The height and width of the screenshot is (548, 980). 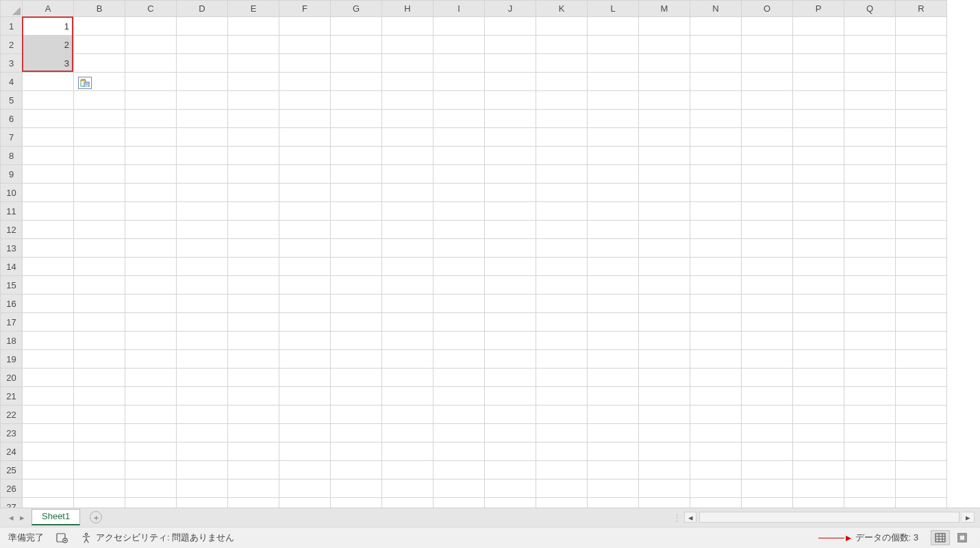 What do you see at coordinates (716, 193) in the screenshot?
I see `cell-N10` at bounding box center [716, 193].